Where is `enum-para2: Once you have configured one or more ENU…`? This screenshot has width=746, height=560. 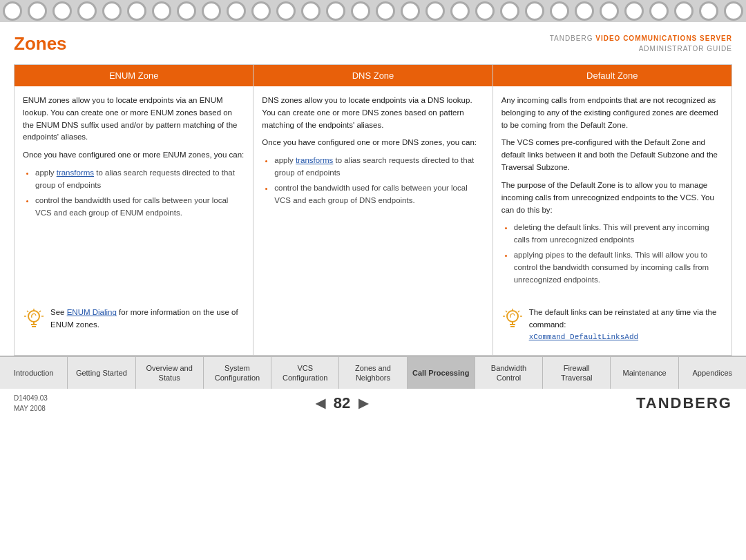 enum-para2: Once you have configured one or more ENU… is located at coordinates (134, 155).